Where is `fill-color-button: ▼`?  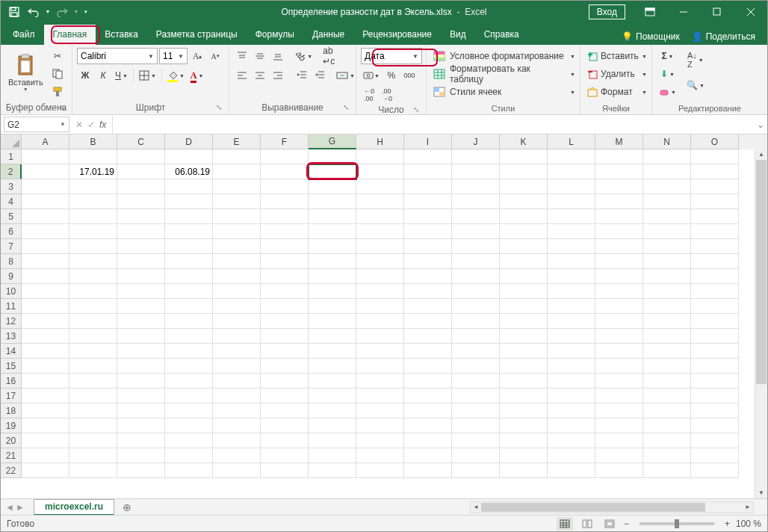 fill-color-button: ▼ is located at coordinates (176, 75).